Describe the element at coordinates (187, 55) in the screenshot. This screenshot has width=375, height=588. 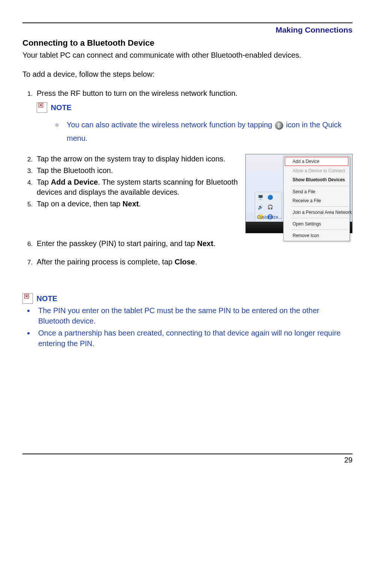
I see `intro-text: Your tablet PC can connect and communica…` at that location.